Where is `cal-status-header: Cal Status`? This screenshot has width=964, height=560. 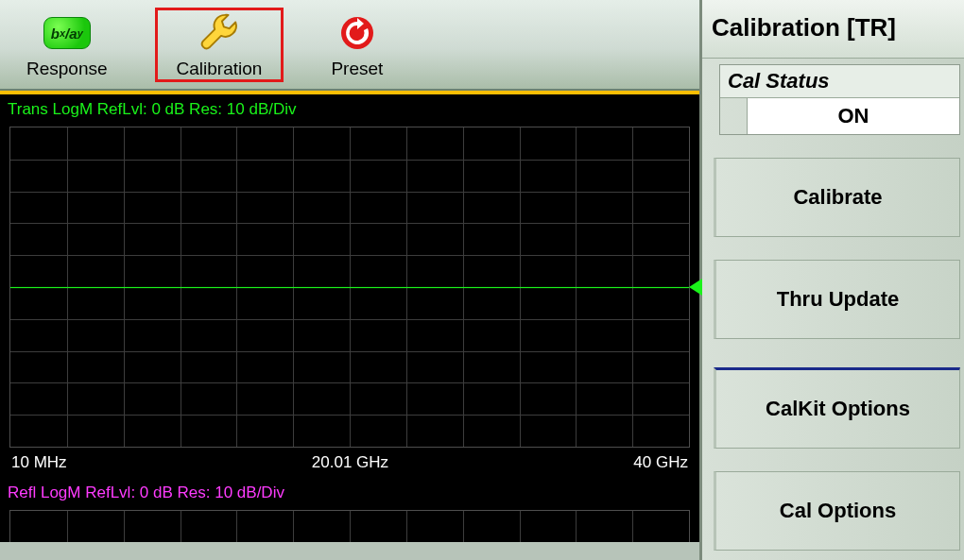 cal-status-header: Cal Status is located at coordinates (839, 81).